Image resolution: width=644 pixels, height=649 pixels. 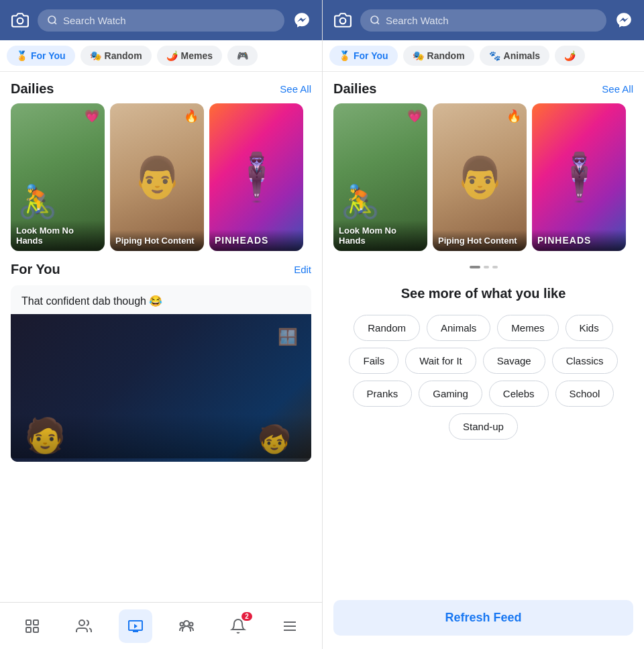 I want to click on see-more-title: See more of what you like, so click(x=484, y=294).